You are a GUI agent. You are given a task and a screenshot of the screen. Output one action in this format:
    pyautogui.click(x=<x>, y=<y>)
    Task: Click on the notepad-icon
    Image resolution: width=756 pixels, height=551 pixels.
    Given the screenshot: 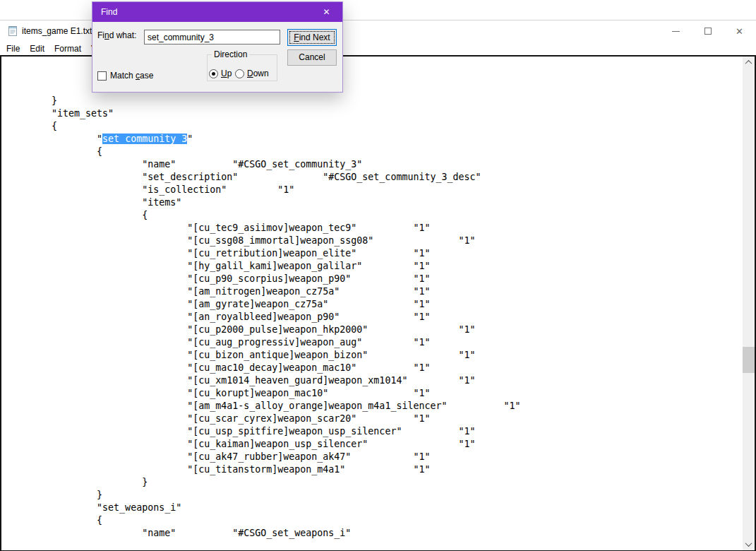 What is the action you would take?
    pyautogui.click(x=13, y=31)
    